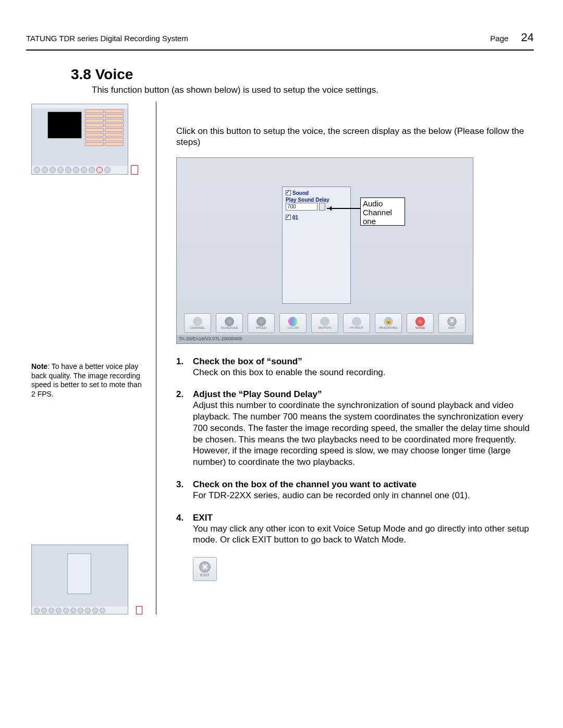 This screenshot has height=728, width=563. What do you see at coordinates (80, 610) in the screenshot?
I see `thumb2-toolbar` at bounding box center [80, 610].